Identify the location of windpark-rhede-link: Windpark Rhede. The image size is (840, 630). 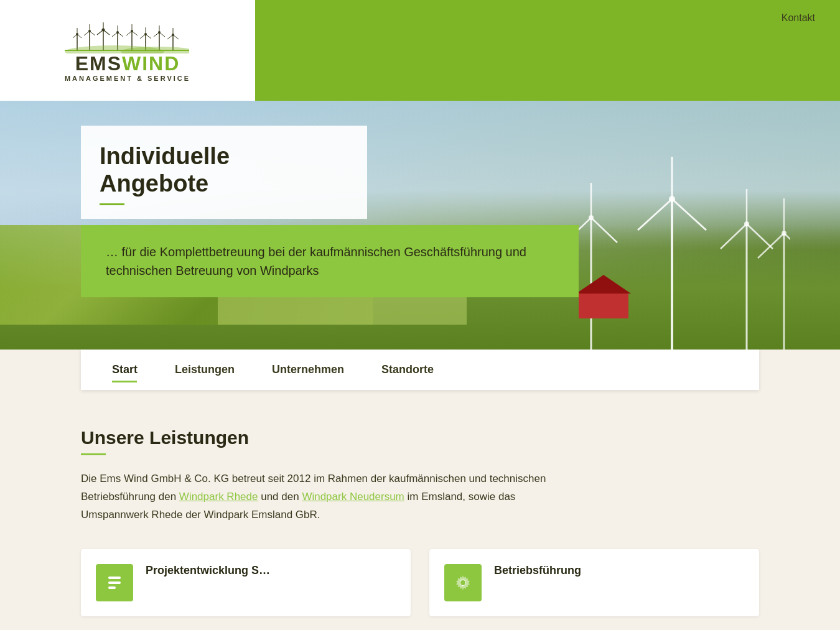
(219, 496).